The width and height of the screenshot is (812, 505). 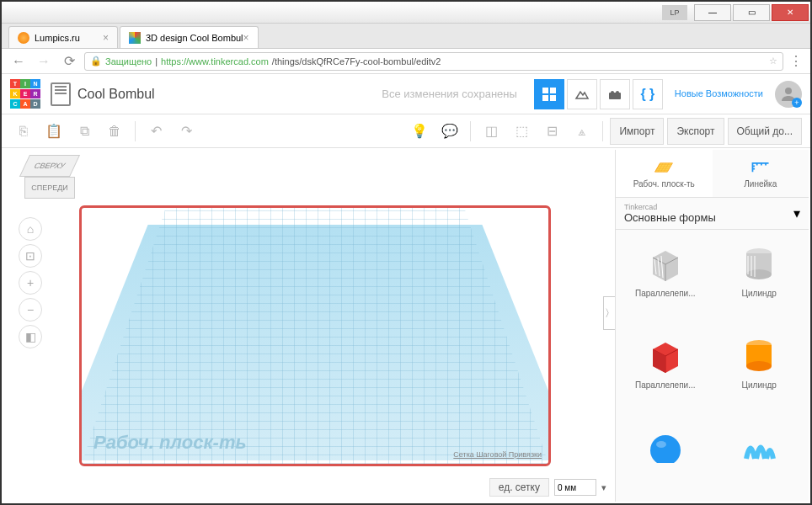 I want to click on shapes-grid: Параллелепи... Цилиндр Параллелепи... Ци…, so click(x=713, y=365).